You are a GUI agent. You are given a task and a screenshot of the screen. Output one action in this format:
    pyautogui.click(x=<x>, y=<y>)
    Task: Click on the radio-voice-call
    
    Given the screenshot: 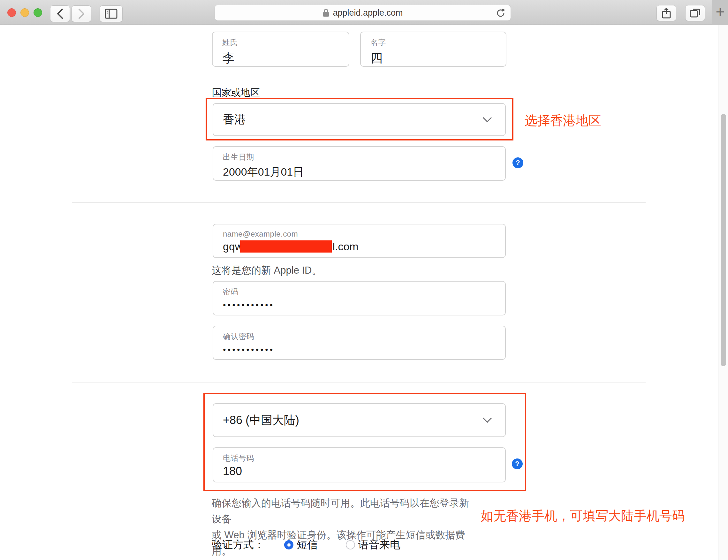 What is the action you would take?
    pyautogui.click(x=350, y=545)
    